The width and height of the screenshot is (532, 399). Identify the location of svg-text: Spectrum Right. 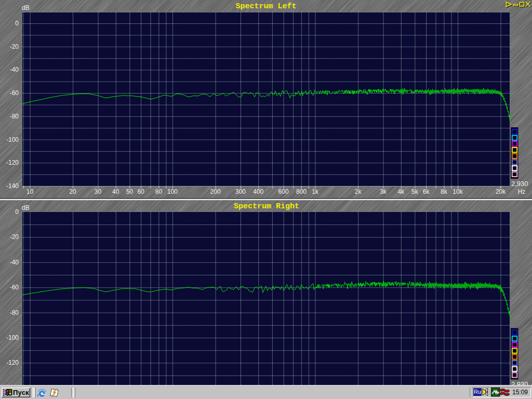
(267, 207).